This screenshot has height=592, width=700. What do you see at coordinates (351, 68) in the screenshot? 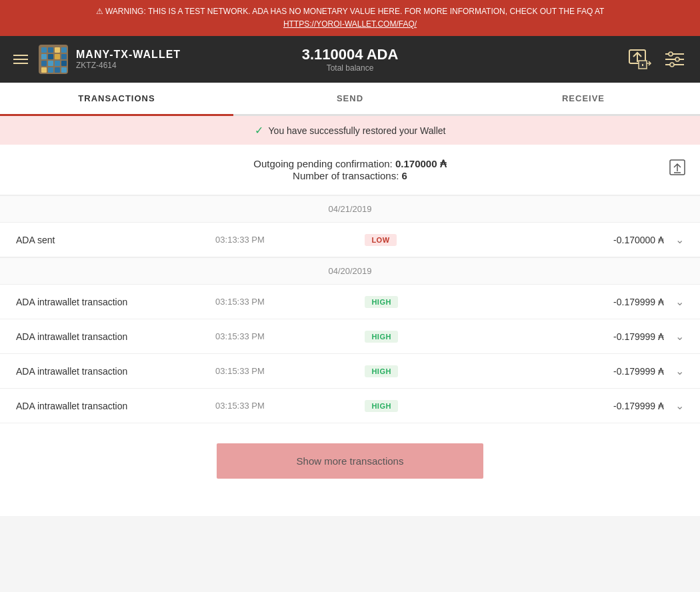
I see `balance-label: Total balance` at bounding box center [351, 68].